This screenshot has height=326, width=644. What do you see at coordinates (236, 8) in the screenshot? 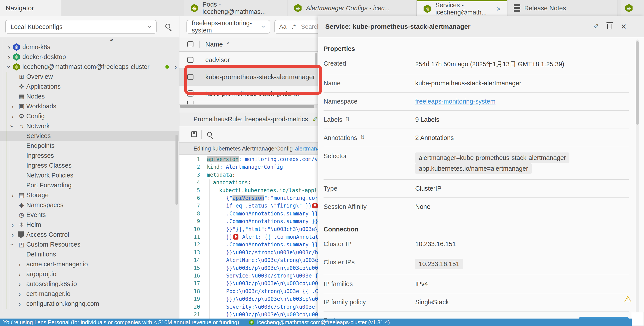
I see `tab-pods-icecheng-mathmas: ⎈Pods - icecheng@mathmas...` at bounding box center [236, 8].